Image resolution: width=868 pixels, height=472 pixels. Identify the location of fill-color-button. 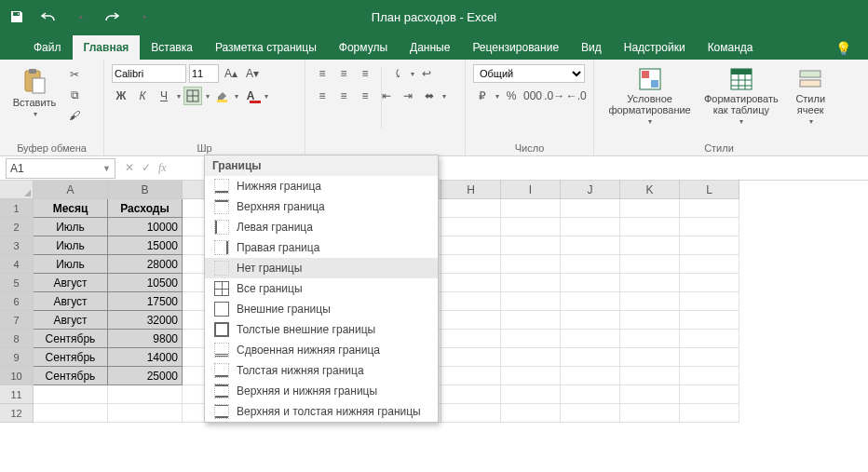
(222, 96).